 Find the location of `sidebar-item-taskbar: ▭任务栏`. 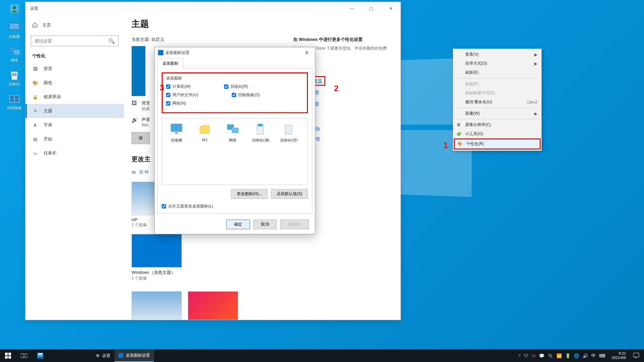

sidebar-item-taskbar: ▭任务栏 is located at coordinates (75, 153).